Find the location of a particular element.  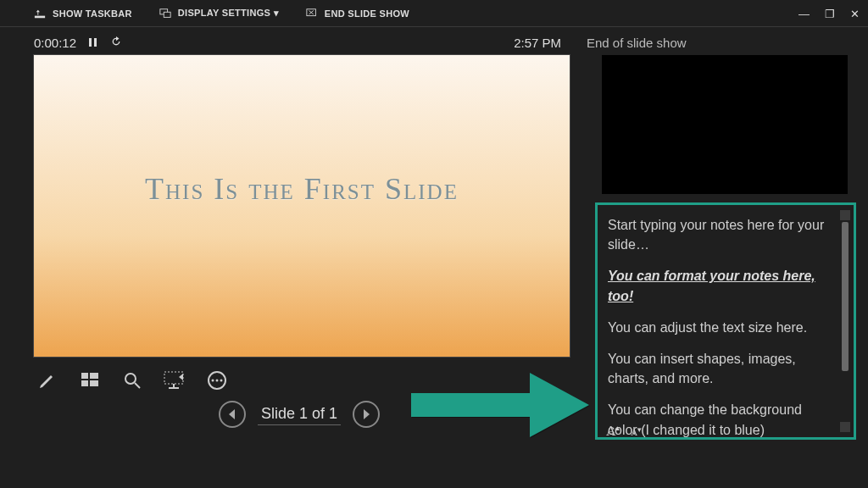

notes-font-controls: A▲ A▼ is located at coordinates (626, 431).